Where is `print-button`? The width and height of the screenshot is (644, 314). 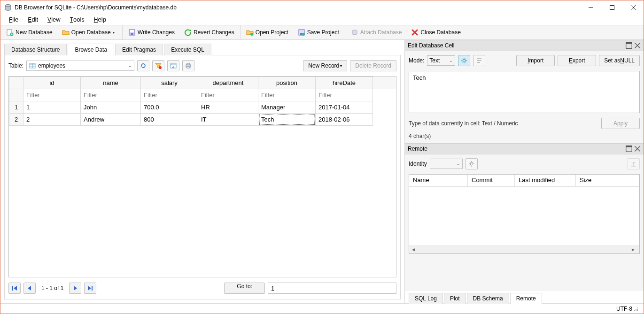
print-button is located at coordinates (188, 66).